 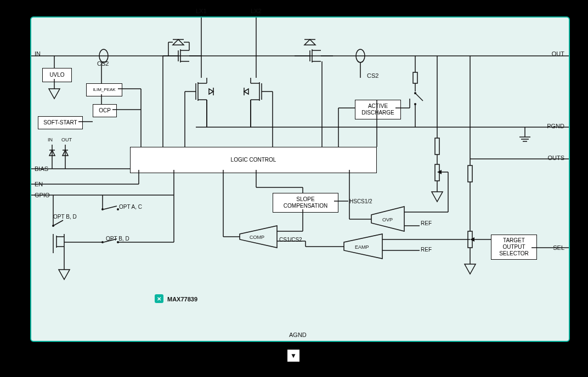 I want to click on pin-lx1: LX1, so click(x=201, y=11).